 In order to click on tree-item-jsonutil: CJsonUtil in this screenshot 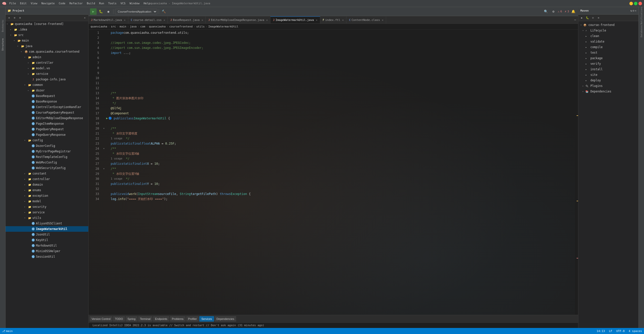, I will do `click(47, 235)`.